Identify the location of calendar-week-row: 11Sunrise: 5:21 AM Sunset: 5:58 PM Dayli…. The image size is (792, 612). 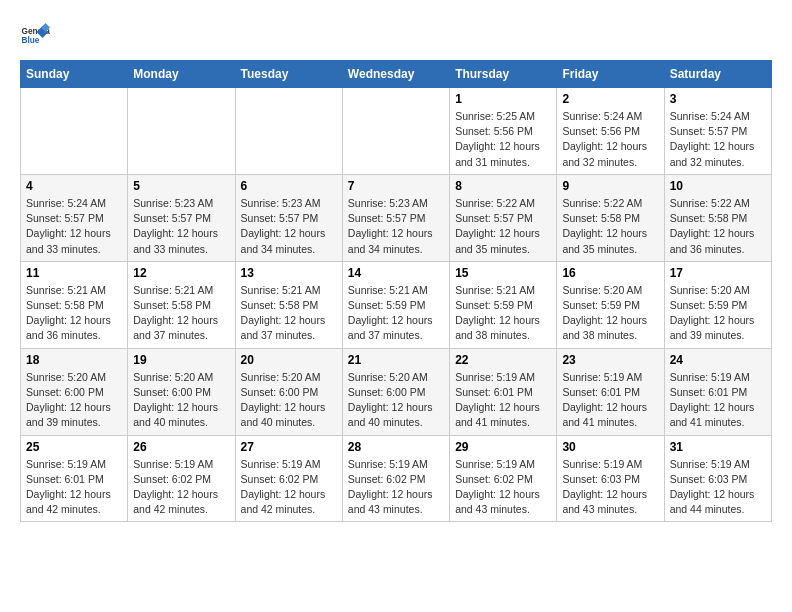
(396, 304).